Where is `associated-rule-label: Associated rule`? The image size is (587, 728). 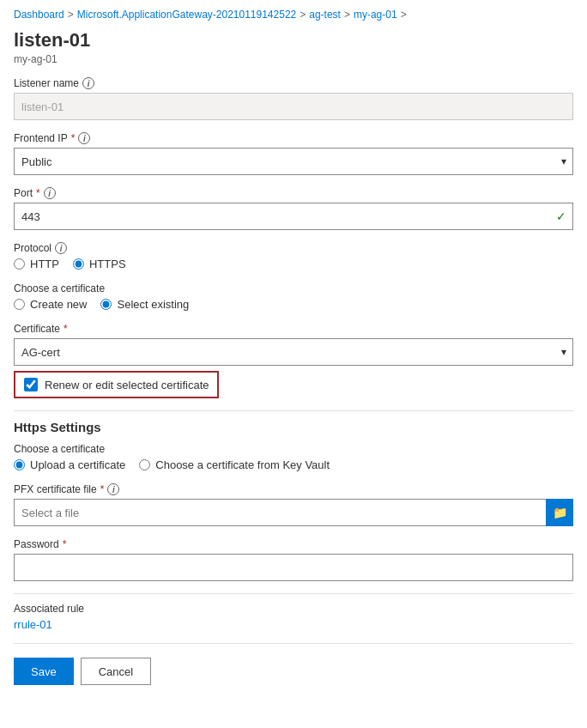 associated-rule-label: Associated rule is located at coordinates (294, 609).